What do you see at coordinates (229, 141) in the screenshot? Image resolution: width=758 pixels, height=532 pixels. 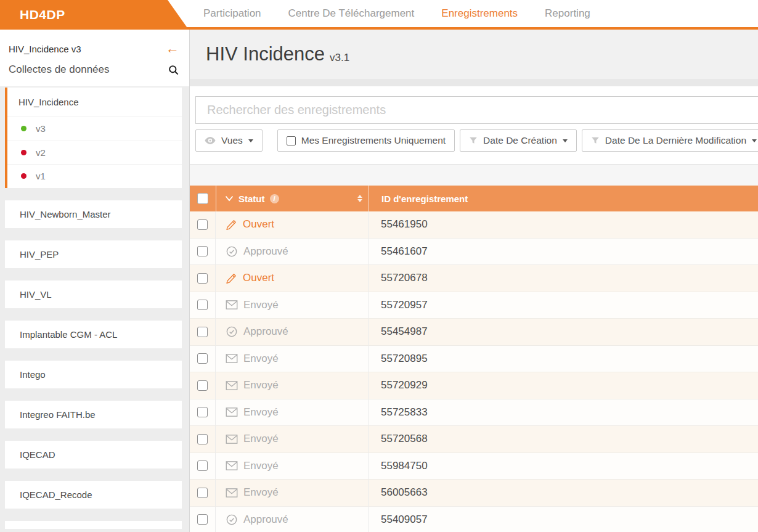 I see `views-dropdown-button: Vues` at bounding box center [229, 141].